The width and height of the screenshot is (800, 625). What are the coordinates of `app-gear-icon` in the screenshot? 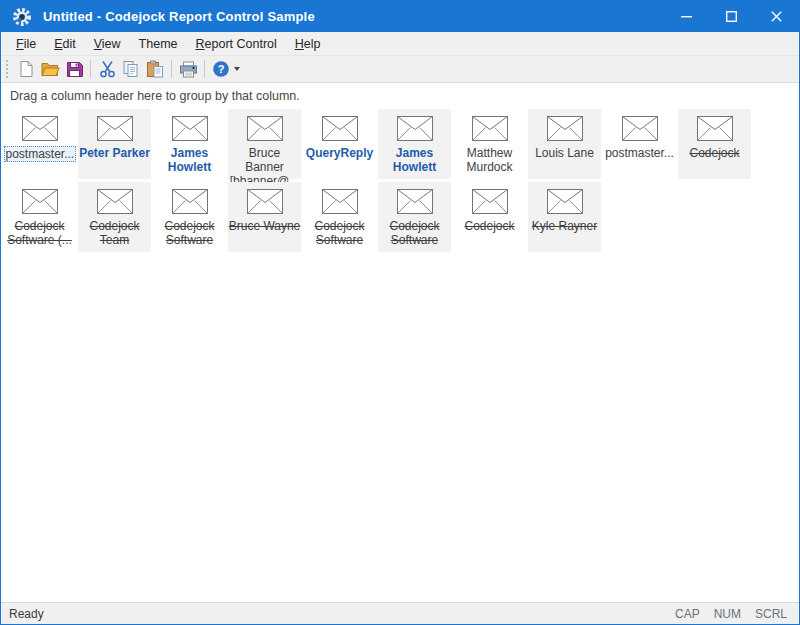 It's located at (22, 17).